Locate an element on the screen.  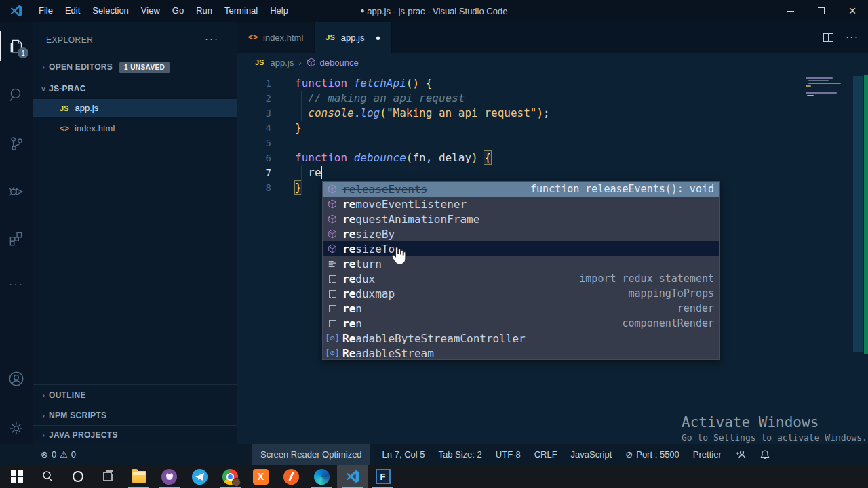
warning-icon: ⚠ is located at coordinates (64, 454).